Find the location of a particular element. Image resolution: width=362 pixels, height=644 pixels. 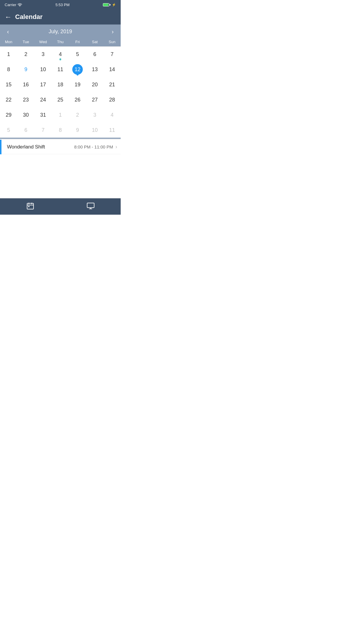

event-color-bar is located at coordinates (1, 147).